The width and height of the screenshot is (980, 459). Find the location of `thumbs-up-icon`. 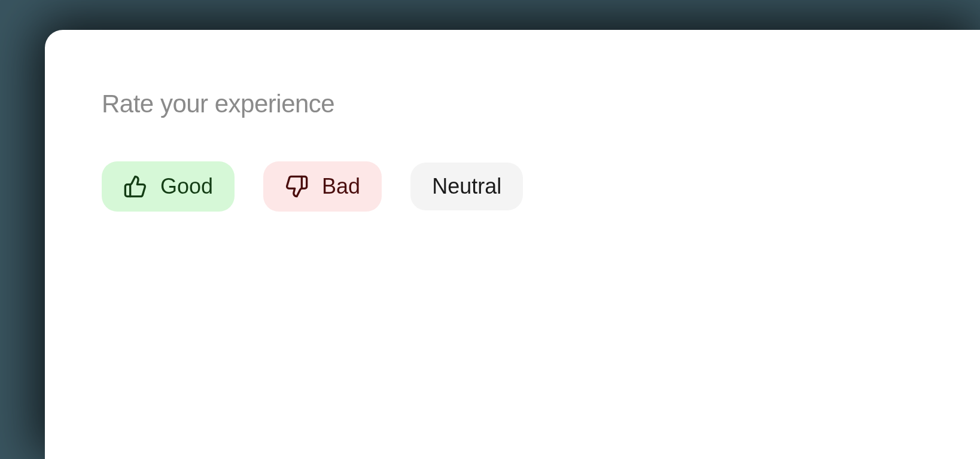

thumbs-up-icon is located at coordinates (135, 186).